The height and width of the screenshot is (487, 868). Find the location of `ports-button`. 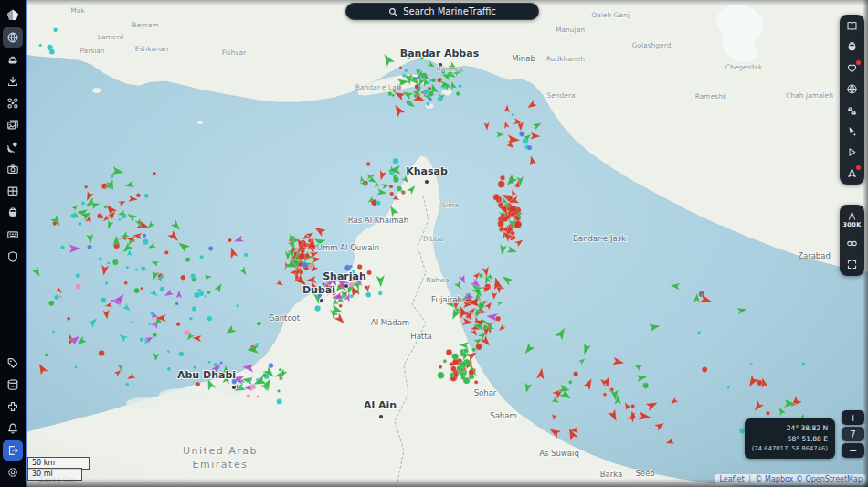

ports-button is located at coordinates (13, 213).